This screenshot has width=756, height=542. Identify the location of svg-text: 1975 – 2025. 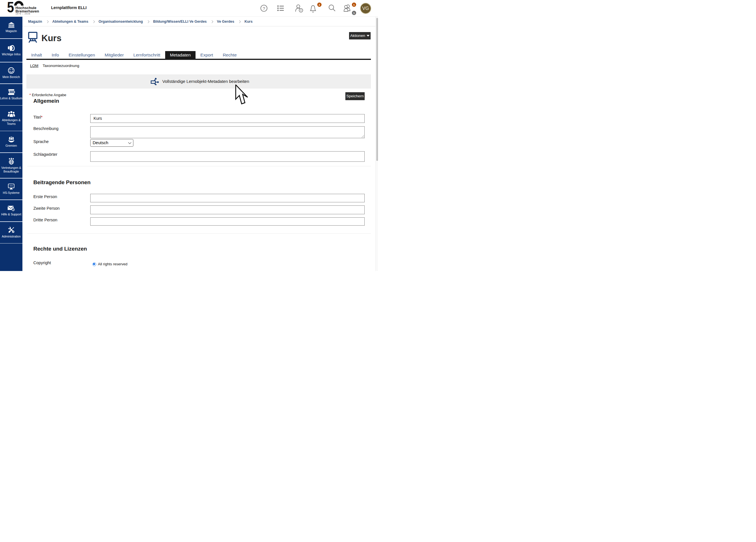
(23, 14).